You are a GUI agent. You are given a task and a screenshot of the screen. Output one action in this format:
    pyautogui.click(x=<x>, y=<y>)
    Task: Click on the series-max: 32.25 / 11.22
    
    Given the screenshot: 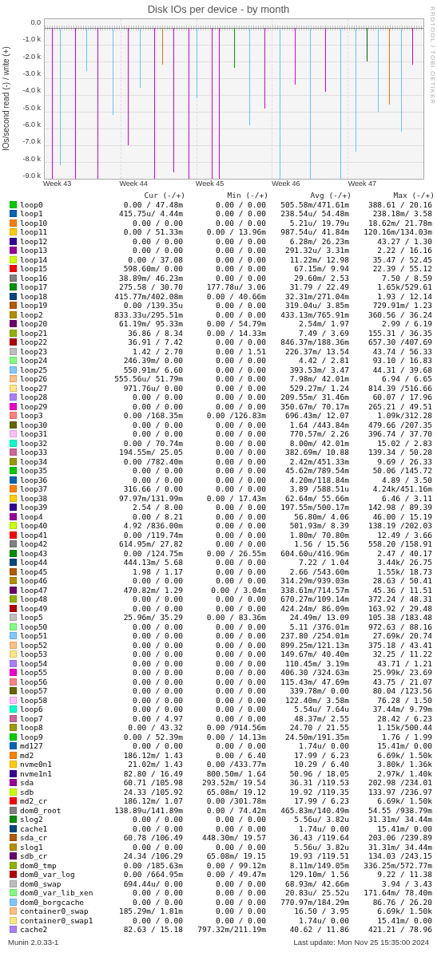 What is the action you would take?
    pyautogui.click(x=391, y=654)
    